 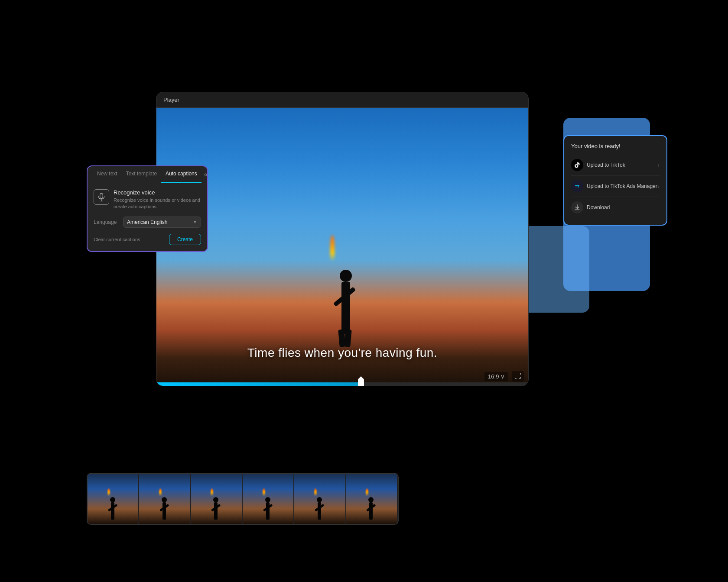 I want to click on tab-text-template: Text template, so click(x=141, y=175).